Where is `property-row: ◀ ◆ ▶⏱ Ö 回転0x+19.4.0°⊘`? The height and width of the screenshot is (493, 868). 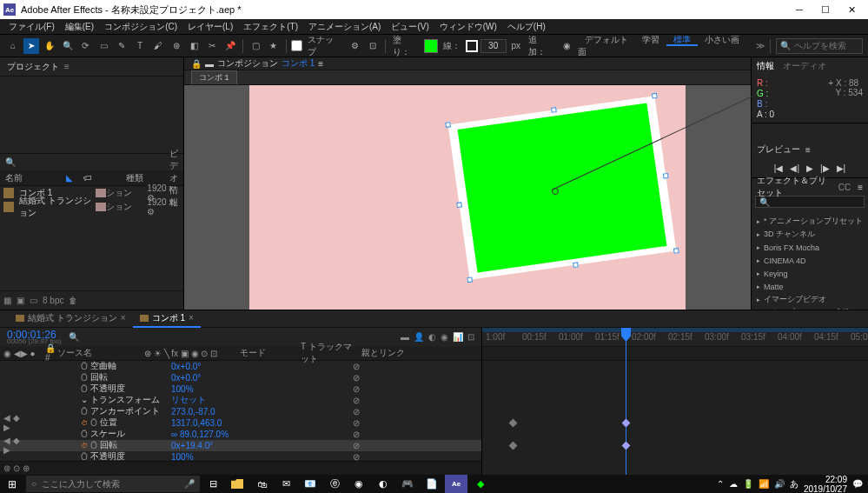
property-row: ◀ ◆ ▶⏱ Ö 回転0x+19.4.0°⊘ is located at coordinates (241, 445).